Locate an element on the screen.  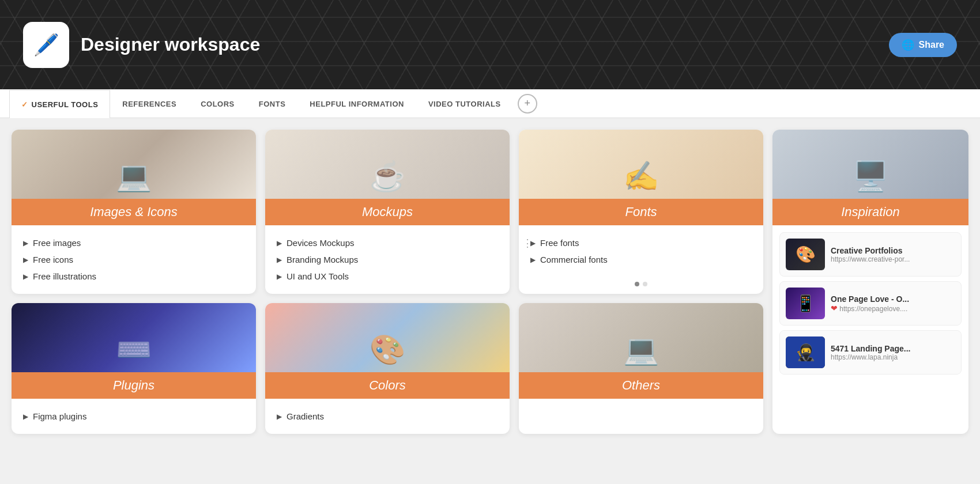
link-gradients: ▶ Gradients is located at coordinates (387, 416).